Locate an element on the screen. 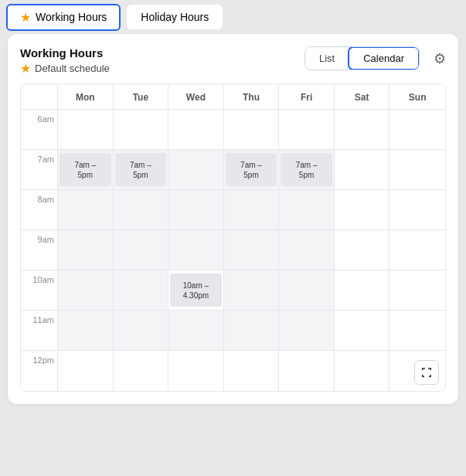 Image resolution: width=466 pixels, height=476 pixels. cell-7am-sat is located at coordinates (362, 170).